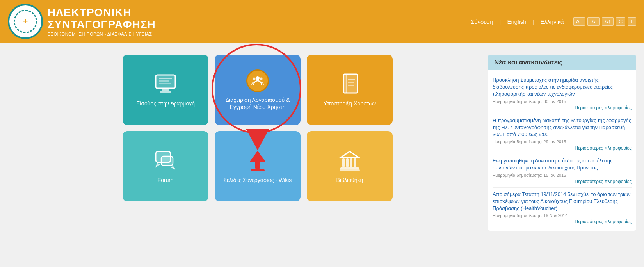  Describe the element at coordinates (562, 182) in the screenshot. I see `news-more-3: Περισσότερες πληροφορίες` at that location.